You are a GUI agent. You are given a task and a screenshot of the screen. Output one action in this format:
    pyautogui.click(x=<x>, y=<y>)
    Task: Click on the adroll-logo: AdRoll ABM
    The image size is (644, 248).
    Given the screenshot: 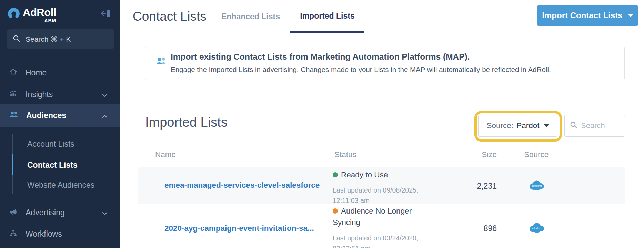 What is the action you would take?
    pyautogui.click(x=32, y=15)
    